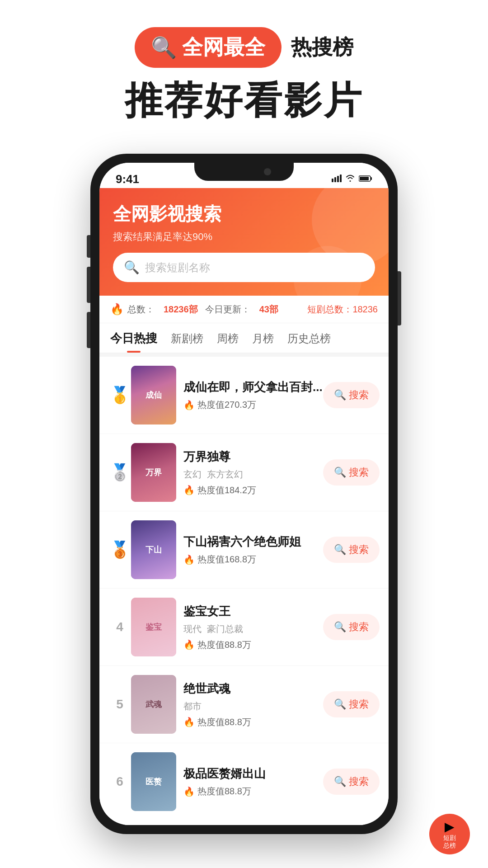  Describe the element at coordinates (253, 550) in the screenshot. I see `item-info-3: 下山祸害六个绝色师姐 🔥 热度值168.8万` at that location.